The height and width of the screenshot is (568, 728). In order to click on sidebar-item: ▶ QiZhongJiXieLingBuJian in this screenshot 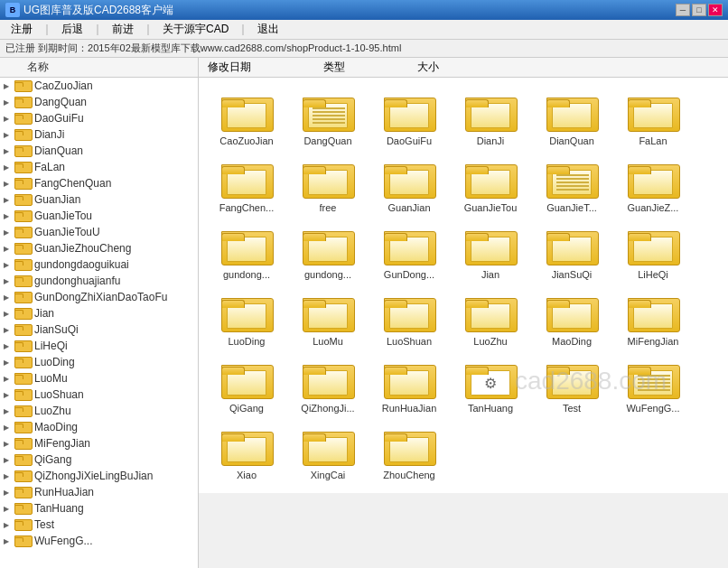, I will do `click(99, 476)`.